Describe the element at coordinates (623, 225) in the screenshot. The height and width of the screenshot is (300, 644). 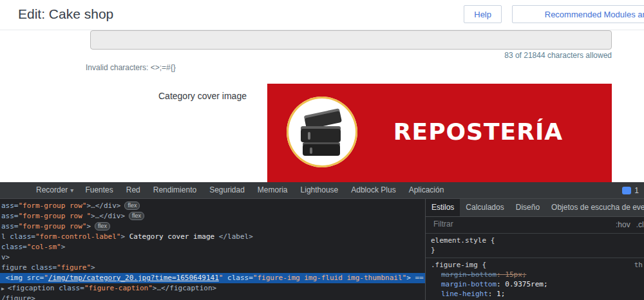
I see `pseudo-state-toggle: :hov` at that location.